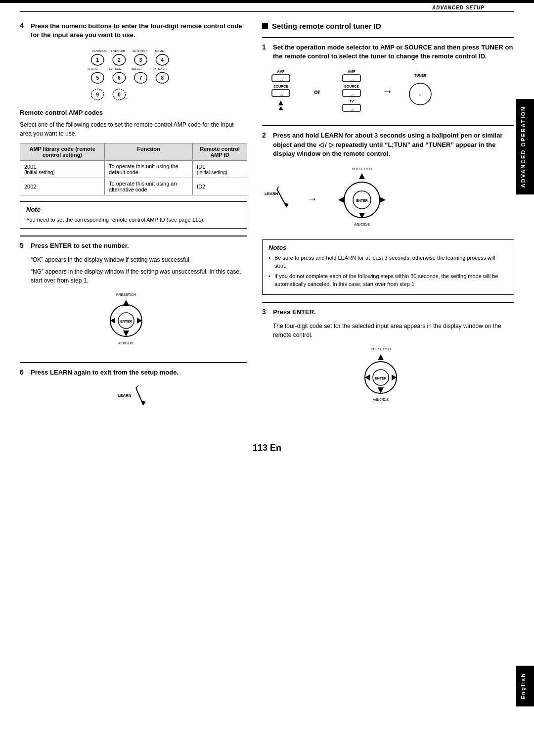 This screenshot has height=756, width=534. What do you see at coordinates (105, 373) in the screenshot?
I see `step6-text: Press LEARN again to exit from the setup…` at bounding box center [105, 373].